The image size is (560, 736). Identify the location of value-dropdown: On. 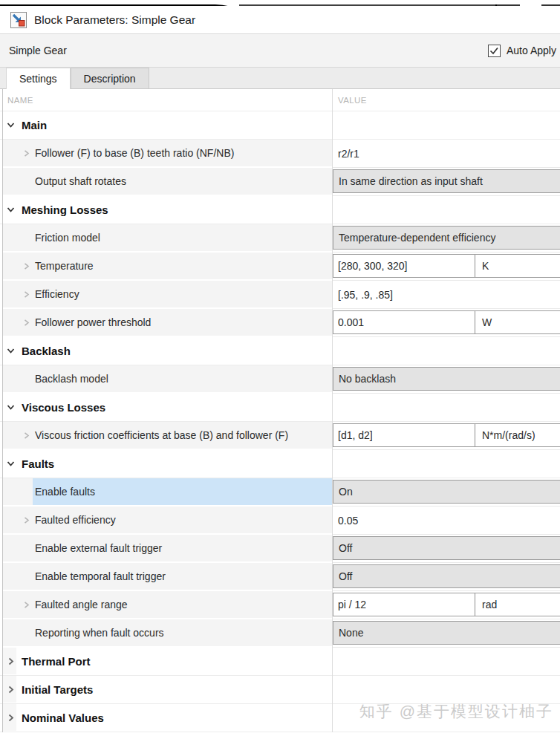
(446, 492).